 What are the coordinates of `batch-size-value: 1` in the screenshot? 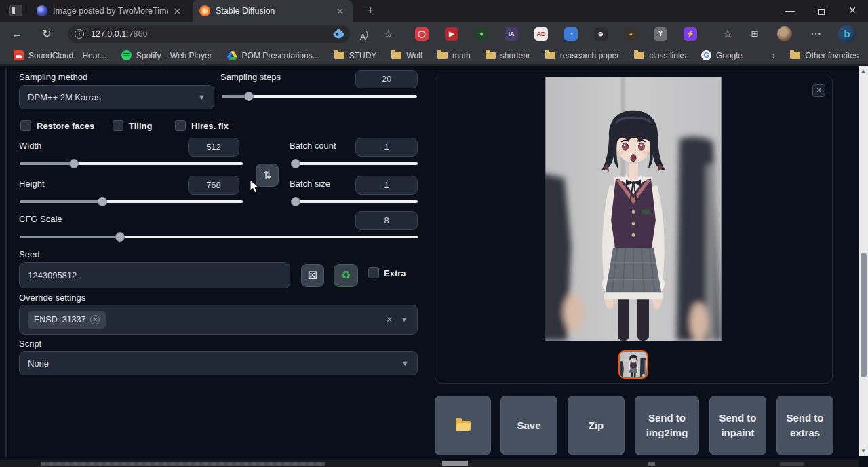 It's located at (387, 185).